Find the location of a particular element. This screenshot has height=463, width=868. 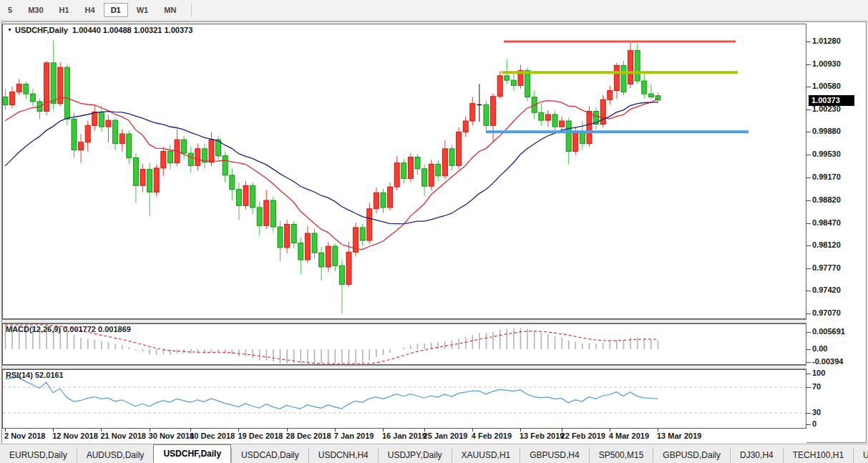

toolbar-separator is located at coordinates (192, 10).